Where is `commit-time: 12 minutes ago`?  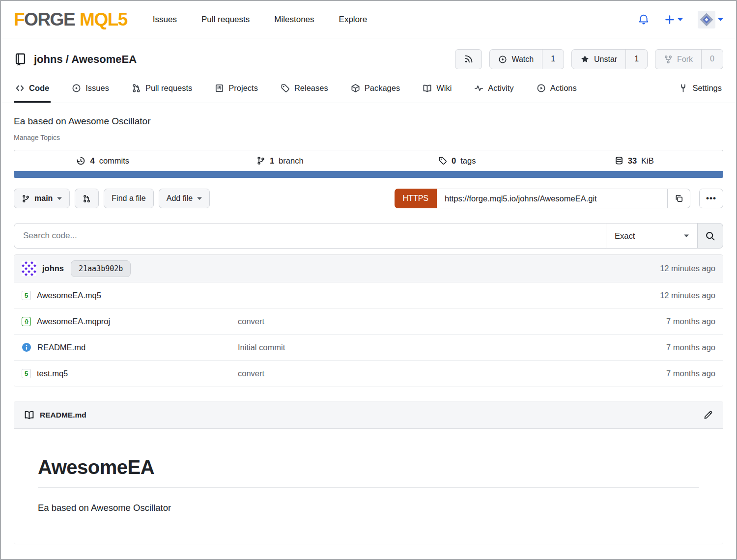
commit-time: 12 minutes ago is located at coordinates (688, 268).